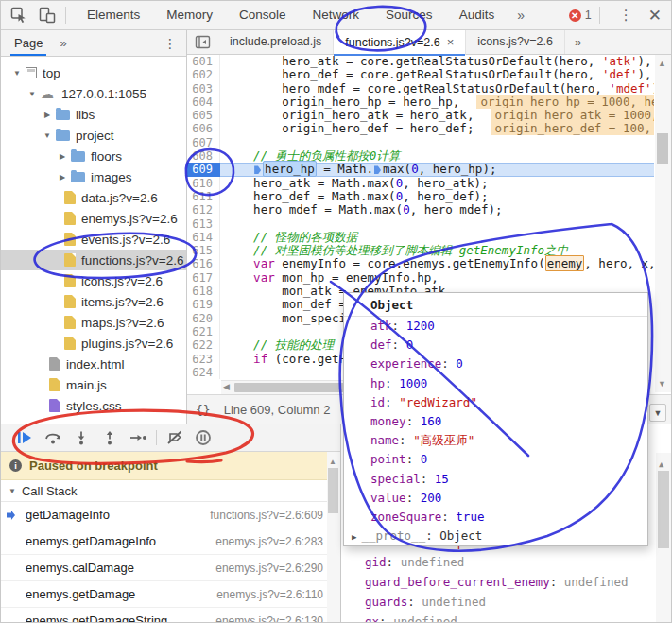  I want to click on step-over-button, so click(53, 438).